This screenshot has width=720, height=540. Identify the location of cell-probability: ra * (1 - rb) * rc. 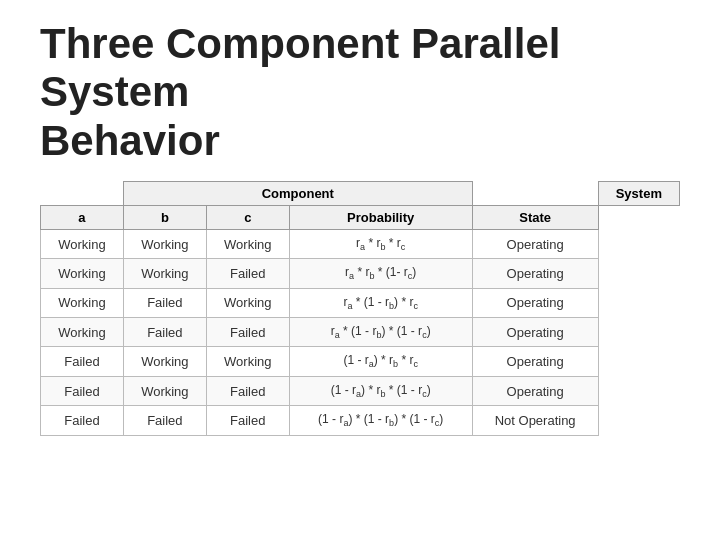
(380, 302).